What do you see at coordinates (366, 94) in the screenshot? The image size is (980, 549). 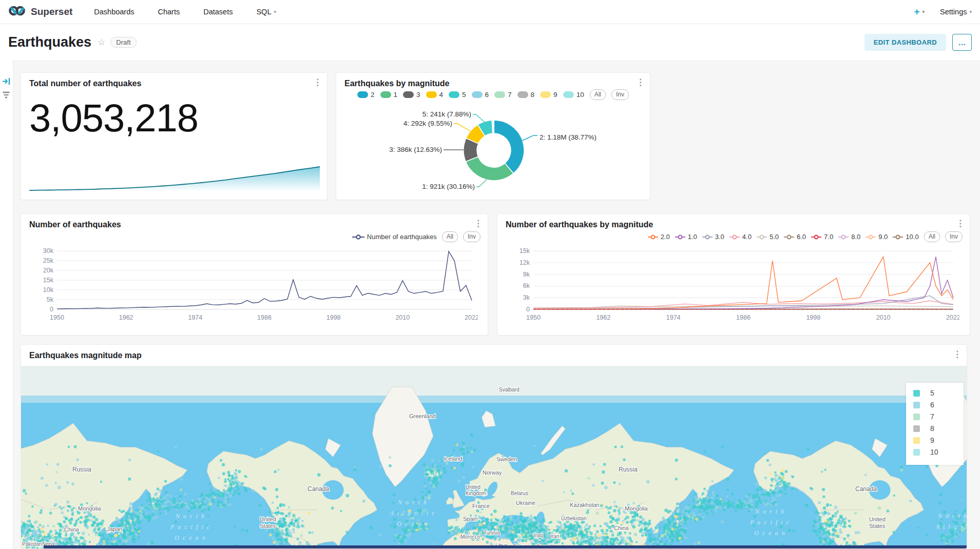 I see `legend-item-2: 2` at bounding box center [366, 94].